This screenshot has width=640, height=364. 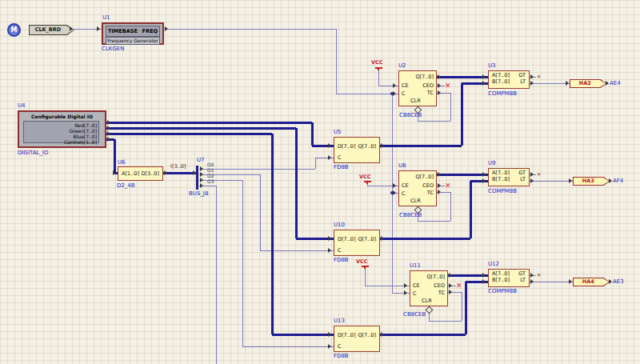 I want to click on decoder-pin-a: A[1..0], so click(x=130, y=174).